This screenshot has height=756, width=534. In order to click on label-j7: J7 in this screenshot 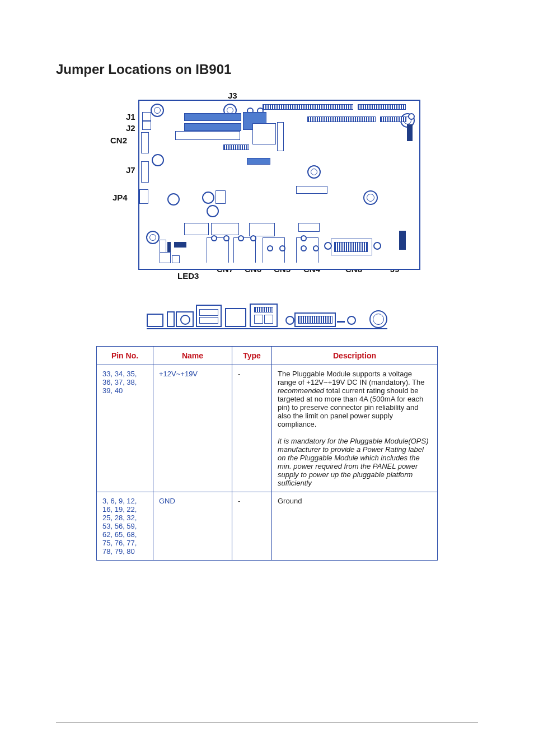, I will do `click(131, 170)`.